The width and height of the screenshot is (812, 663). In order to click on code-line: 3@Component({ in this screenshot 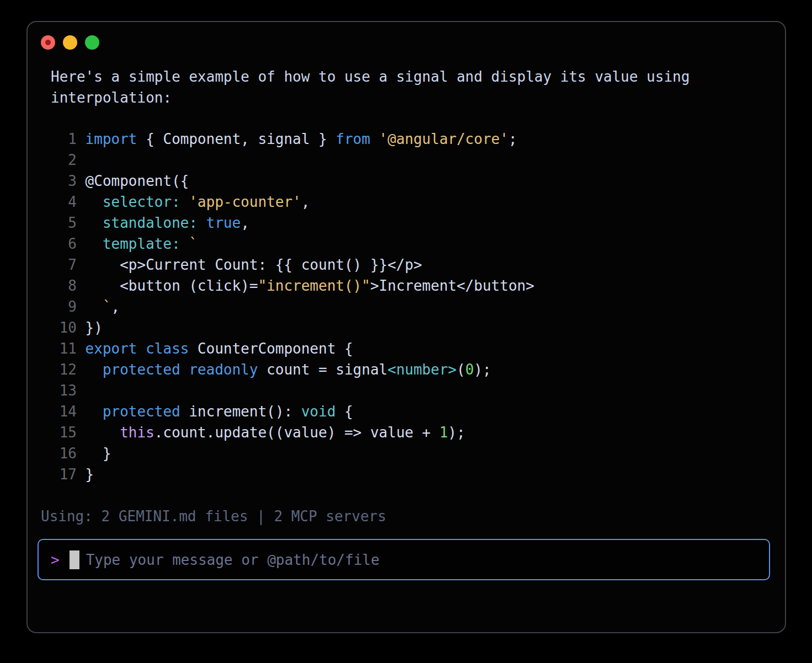, I will do `click(292, 181)`.